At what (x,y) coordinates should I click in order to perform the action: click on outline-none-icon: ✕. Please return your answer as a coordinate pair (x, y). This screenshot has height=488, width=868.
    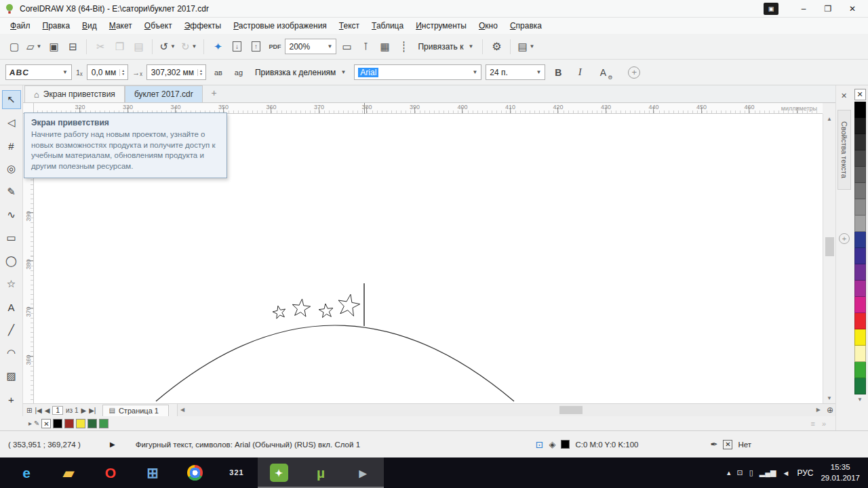
    Looking at the image, I should click on (728, 445).